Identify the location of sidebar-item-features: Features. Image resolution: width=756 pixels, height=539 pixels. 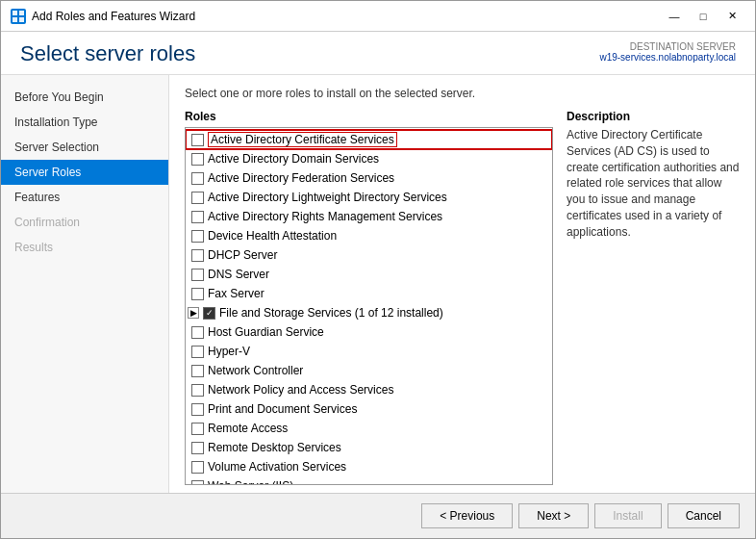
(85, 197).